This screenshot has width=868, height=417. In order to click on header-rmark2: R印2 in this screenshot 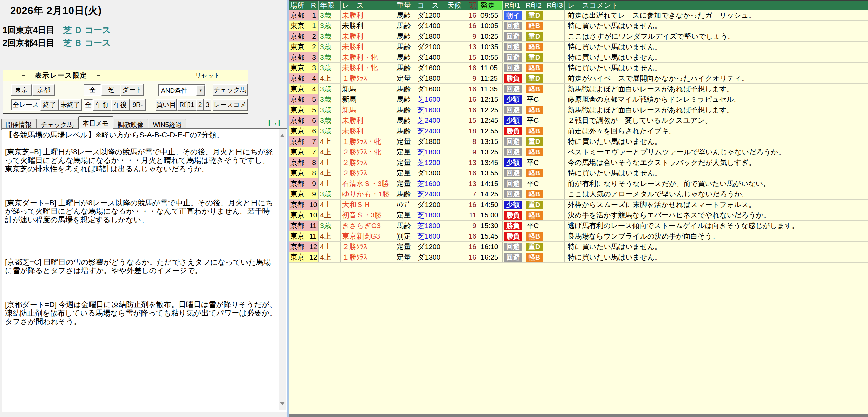, I will do `click(535, 5)`.